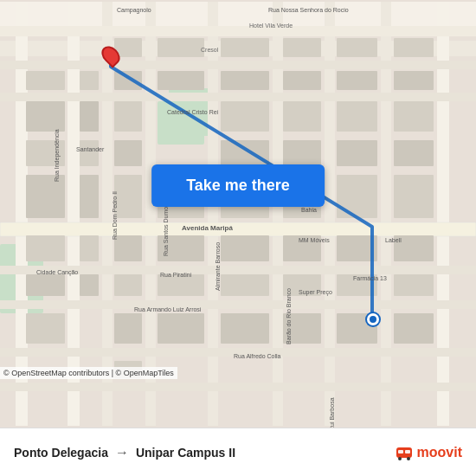 The height and width of the screenshot is (476, 476). Describe the element at coordinates (90, 149) in the screenshot. I see `svg-text: Santander` at that location.